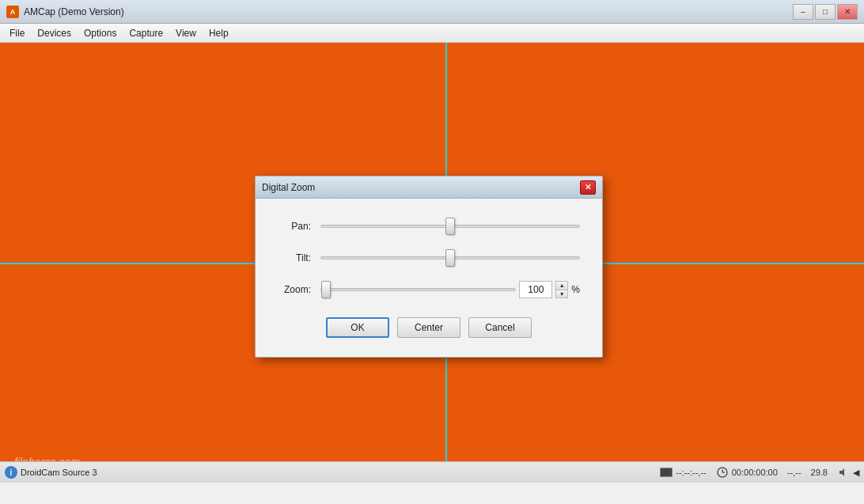 The image size is (864, 504). What do you see at coordinates (429, 188) in the screenshot?
I see `dialog-title-bar: Digital Zoom ✕` at bounding box center [429, 188].